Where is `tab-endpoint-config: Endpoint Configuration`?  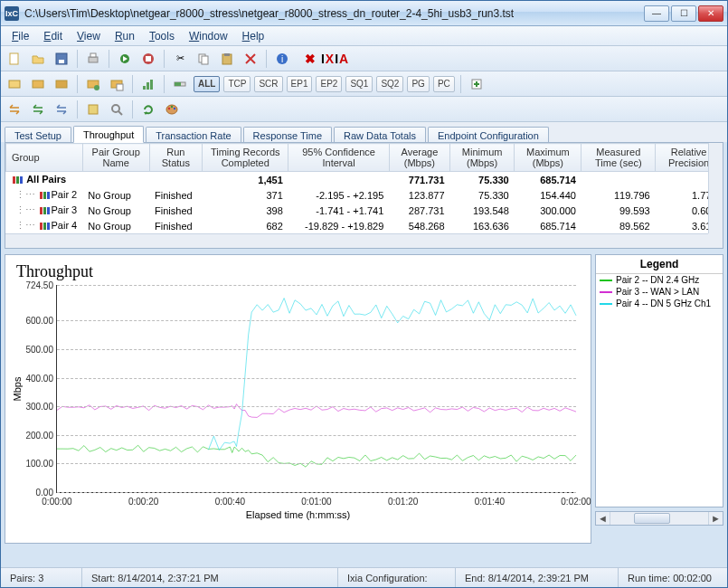
tab-endpoint-config: Endpoint Configuration is located at coordinates (488, 135).